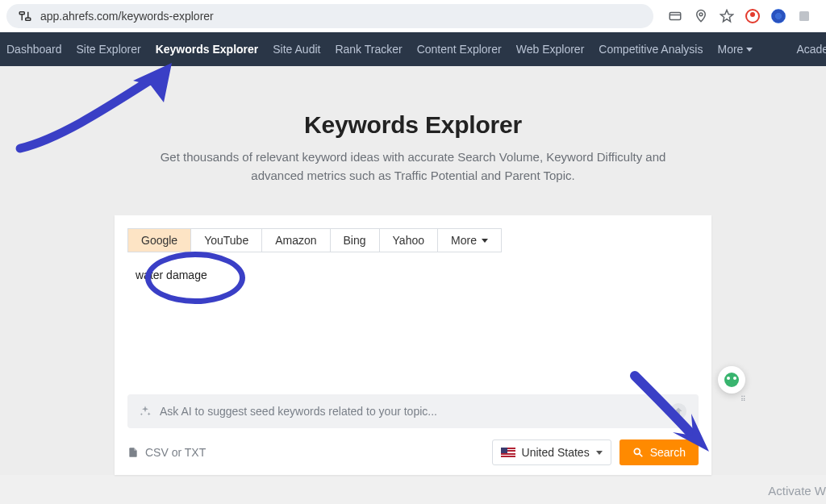 This screenshot has height=504, width=826. Describe the element at coordinates (811, 49) in the screenshot. I see `nav-academy: Academy` at that location.